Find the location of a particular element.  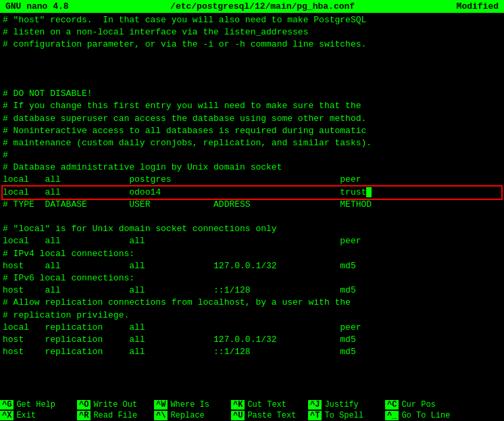

editor-line: host all all ::1/128 md5 is located at coordinates (252, 291).